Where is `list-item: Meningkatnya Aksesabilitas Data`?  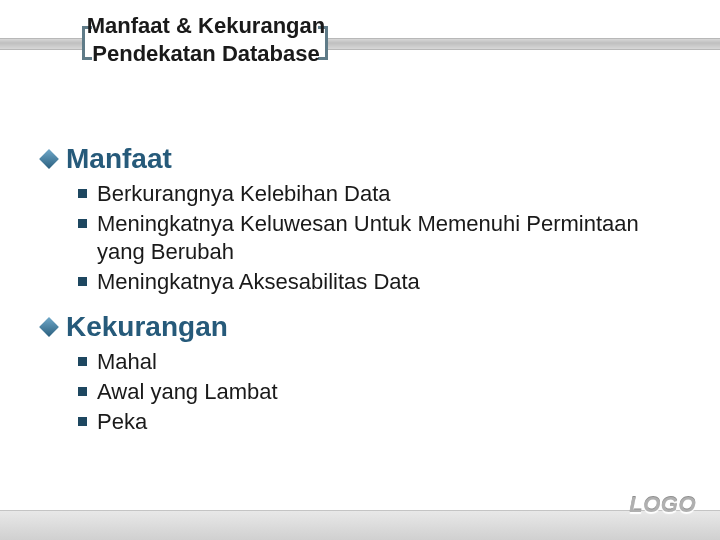 list-item: Meningkatnya Aksesabilitas Data is located at coordinates (385, 282).